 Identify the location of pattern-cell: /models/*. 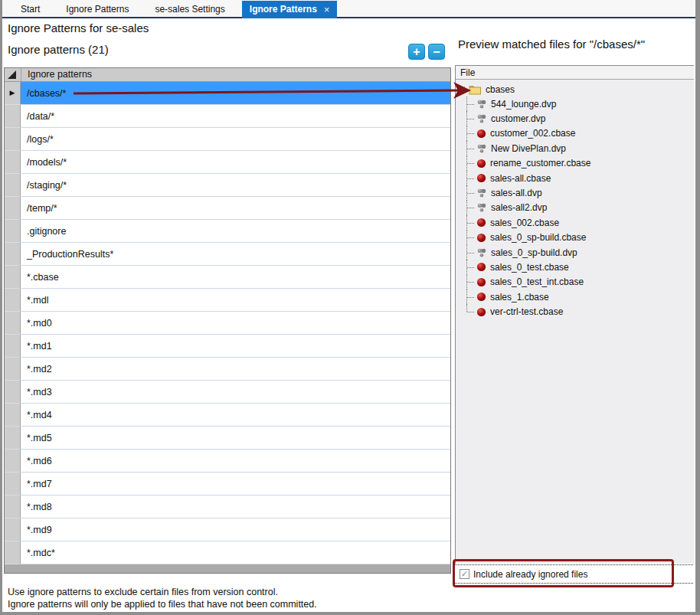
(236, 162).